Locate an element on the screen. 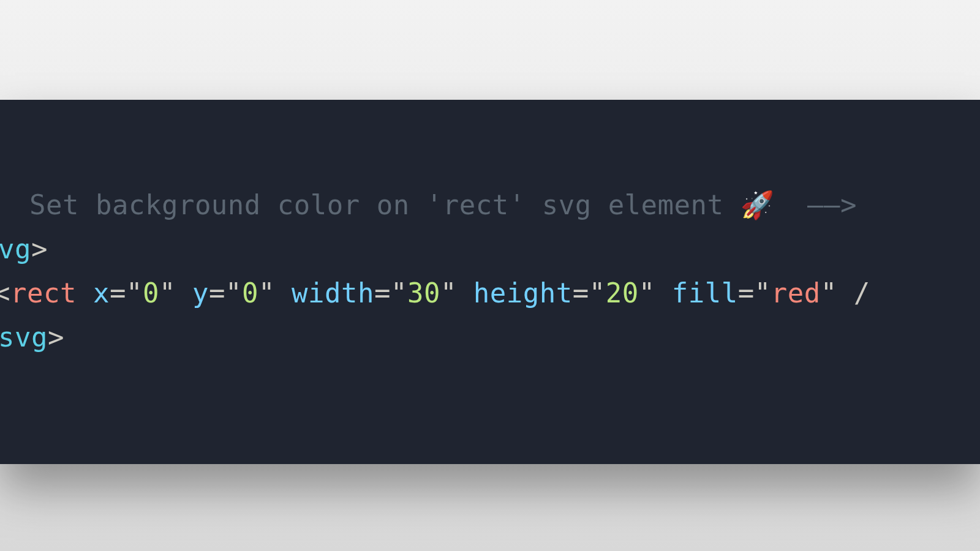 Image resolution: width=980 pixels, height=551 pixels. quote-close-width: " is located at coordinates (448, 293).